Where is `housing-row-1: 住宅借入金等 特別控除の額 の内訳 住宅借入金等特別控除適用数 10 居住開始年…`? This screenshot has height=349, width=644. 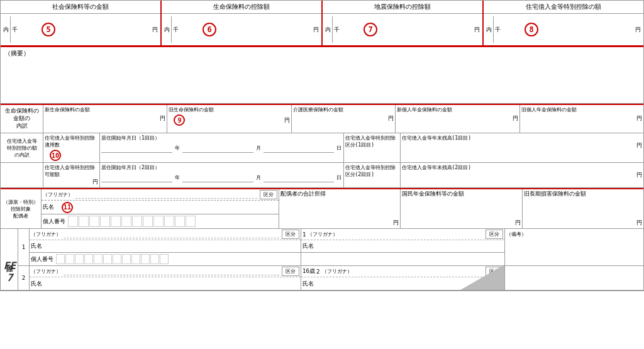
housing-row-1: 住宅借入金等 特別控除の額 の内訳 住宅借入金等特別控除適用数 10 居住開始年… is located at coordinates (322, 148).